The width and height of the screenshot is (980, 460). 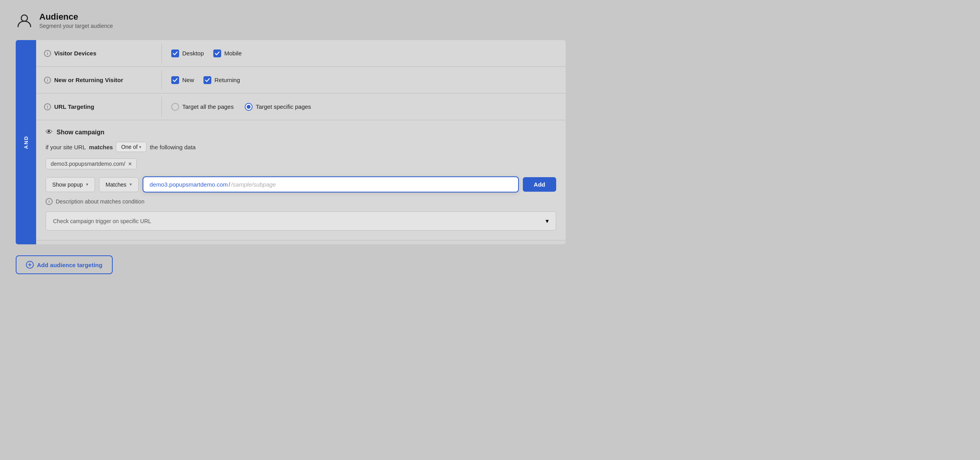 What do you see at coordinates (175, 53) in the screenshot?
I see `desktop-checkbox-box` at bounding box center [175, 53].